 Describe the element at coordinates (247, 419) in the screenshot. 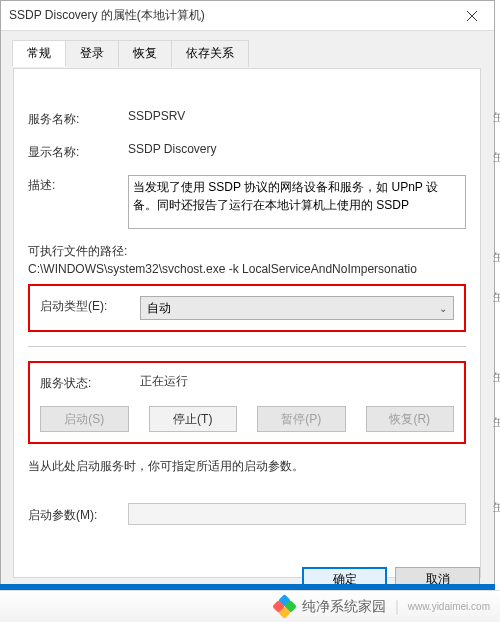

I see `service-control-buttons: 启动(S) 停止(T) 暂停(P) 恢复(R)` at that location.